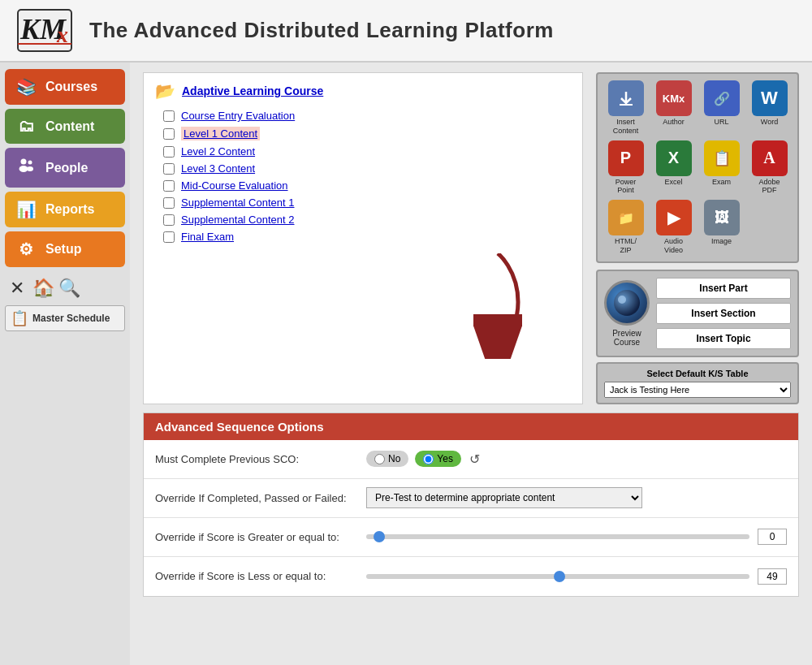 This screenshot has height=665, width=812. I want to click on override-less-control, so click(577, 576).